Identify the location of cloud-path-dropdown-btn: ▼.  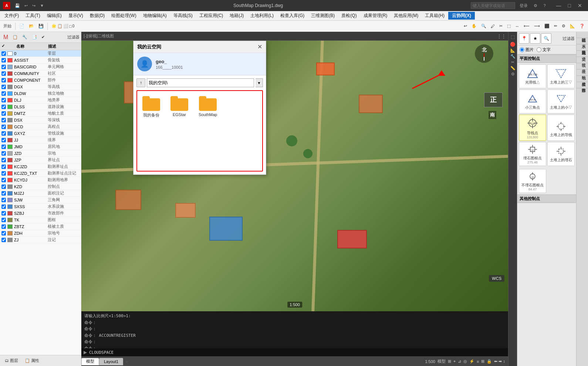
(259, 83).